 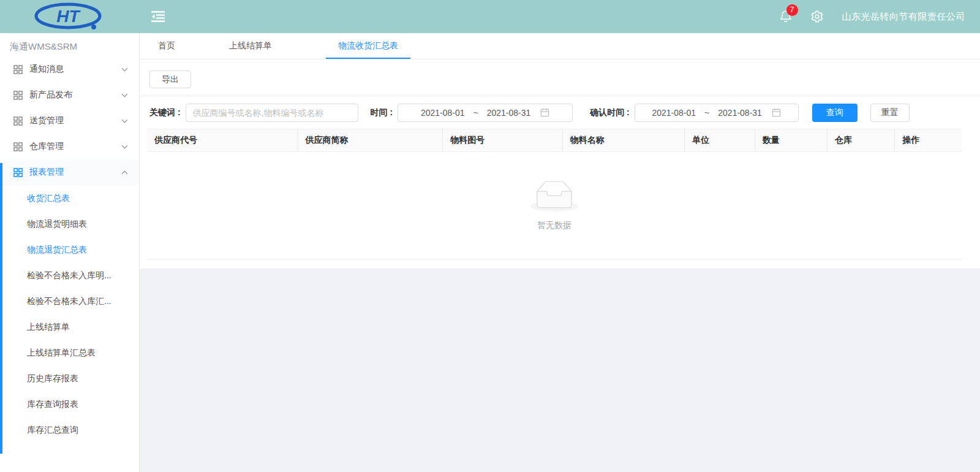 What do you see at coordinates (817, 20) in the screenshot?
I see `gear-icon` at bounding box center [817, 20].